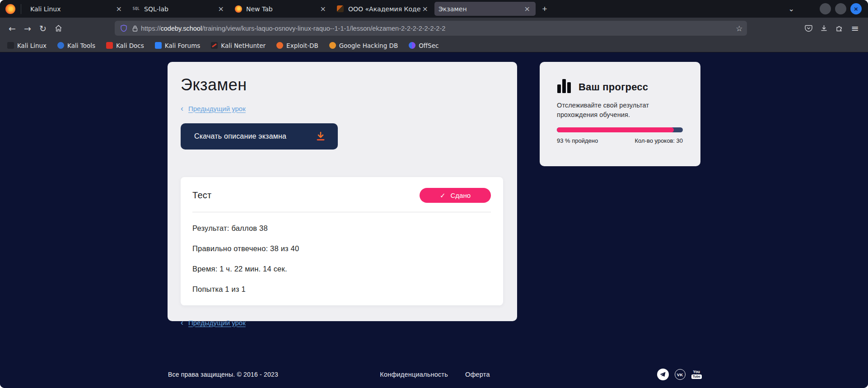  I want to click on extensions-icon, so click(839, 28).